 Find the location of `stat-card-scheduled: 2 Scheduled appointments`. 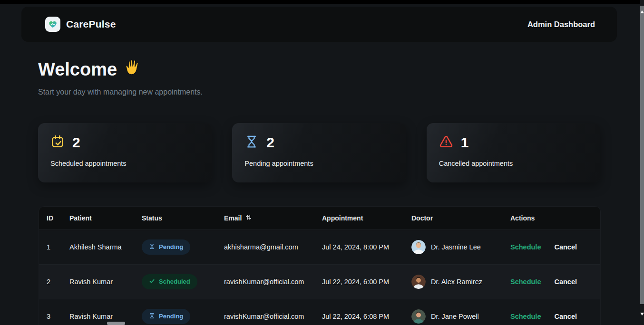

stat-card-scheduled: 2 Scheduled appointments is located at coordinates (125, 153).